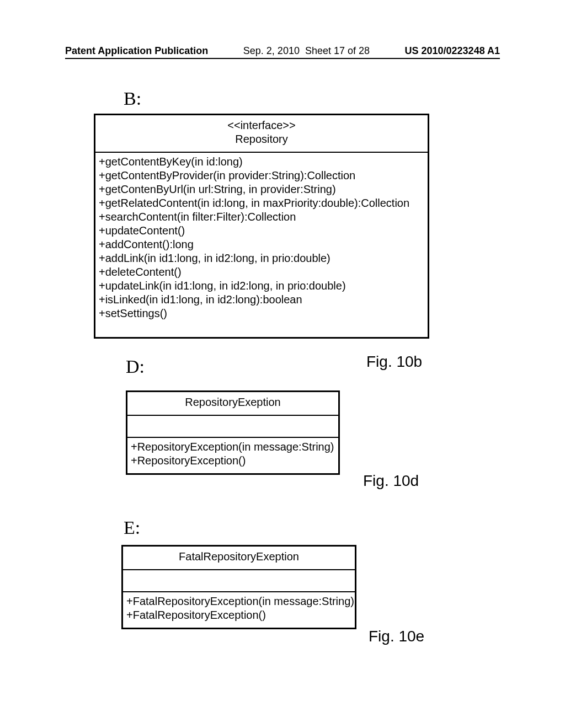 This screenshot has width=565, height=728. Describe the element at coordinates (239, 587) in the screenshot. I see `uml-class-fatal-repository-exception: FatalRepositoryExeption +FatalRepository…` at that location.